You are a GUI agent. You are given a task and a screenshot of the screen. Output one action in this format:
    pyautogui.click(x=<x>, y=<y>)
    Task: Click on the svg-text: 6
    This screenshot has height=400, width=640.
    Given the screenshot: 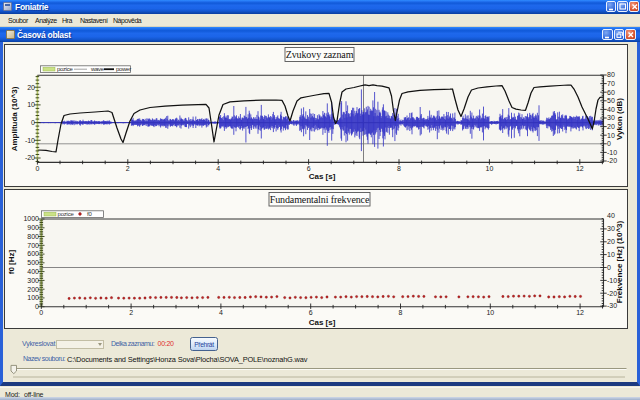 What is the action you would take?
    pyautogui.click(x=311, y=312)
    